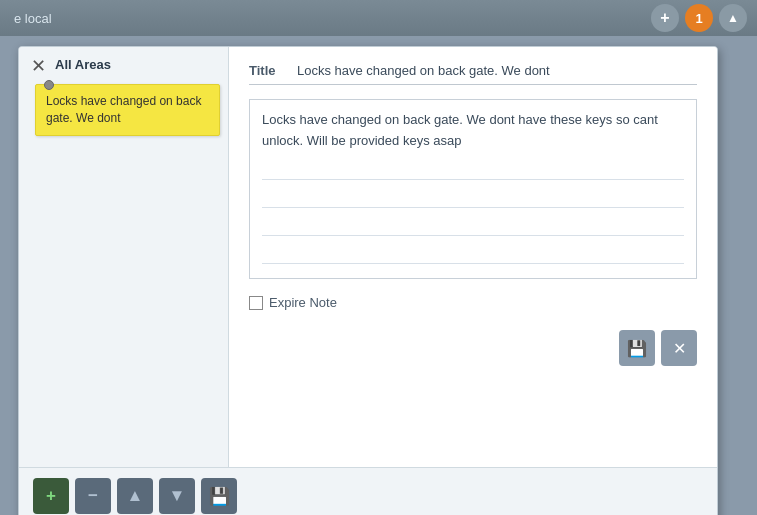  Describe the element at coordinates (38, 66) in the screenshot. I see `modal-close-button: ✕` at that location.